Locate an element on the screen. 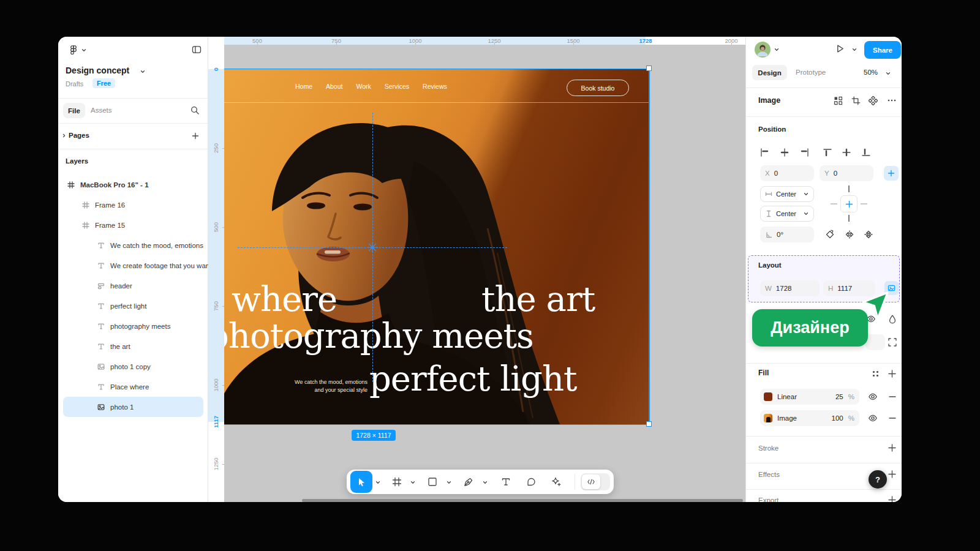  styles-icon is located at coordinates (876, 373).